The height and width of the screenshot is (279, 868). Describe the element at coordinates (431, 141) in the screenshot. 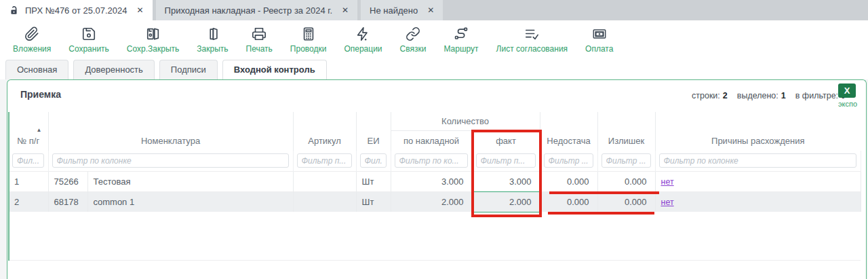

I see `column-header-by-invoice: по накладной` at that location.